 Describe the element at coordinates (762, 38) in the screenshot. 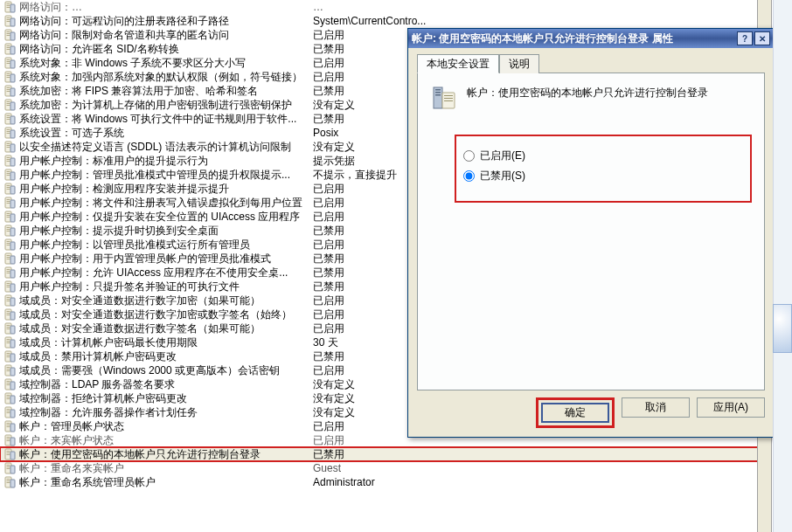

I see `close-button: ✕` at that location.